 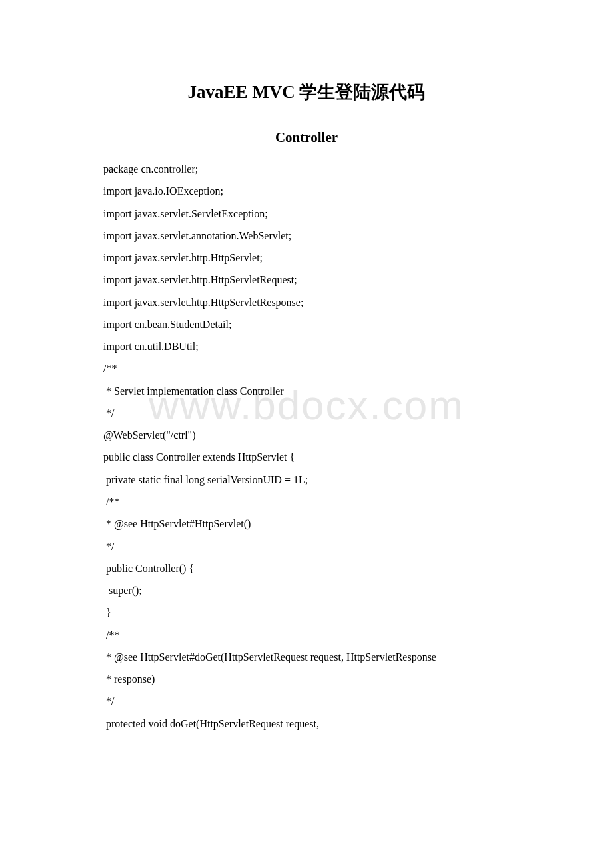 What do you see at coordinates (306, 524) in the screenshot?
I see `code-line: * @see HttpServlet#HttpServlet()` at bounding box center [306, 524].